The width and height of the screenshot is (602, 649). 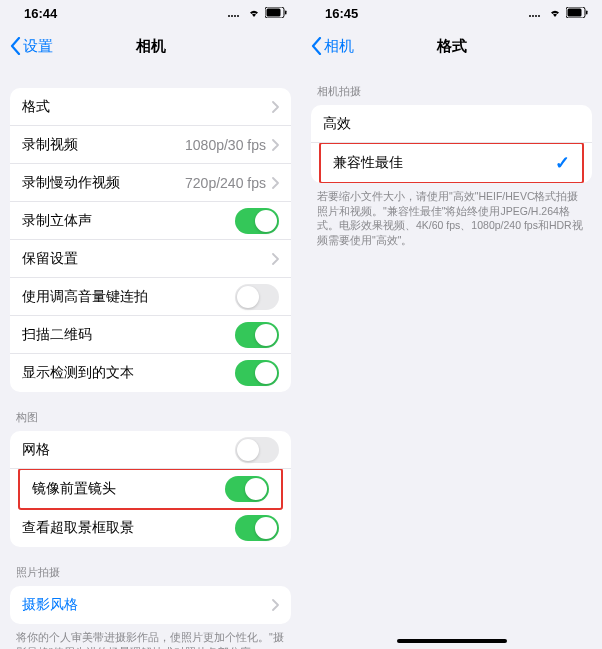 What do you see at coordinates (342, 14) in the screenshot?
I see `status-time: 16:45` at bounding box center [342, 14].